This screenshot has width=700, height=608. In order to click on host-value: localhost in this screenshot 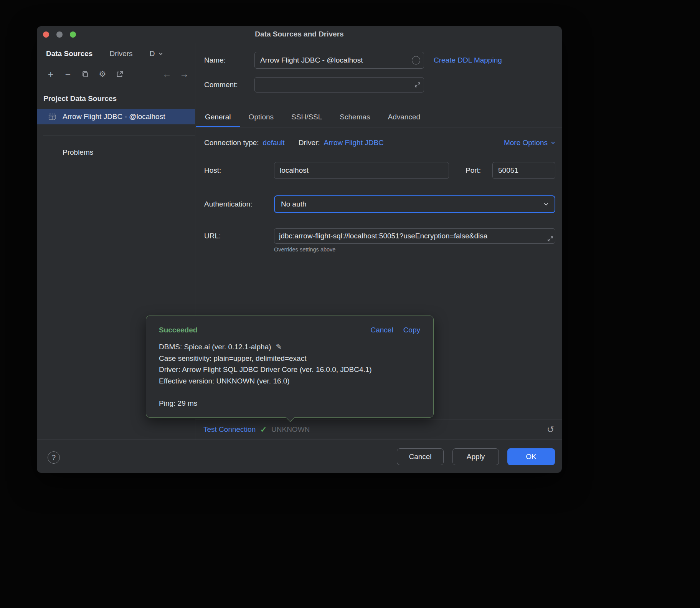, I will do `click(294, 170)`.